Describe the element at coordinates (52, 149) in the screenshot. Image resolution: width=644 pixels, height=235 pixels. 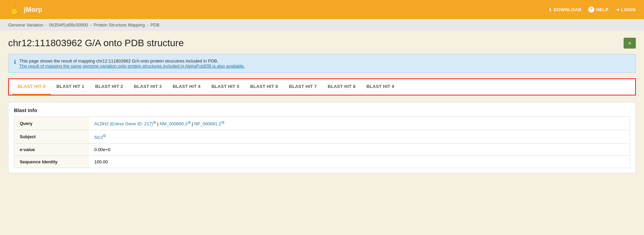
I see `evalue-label: e-value` at that location.